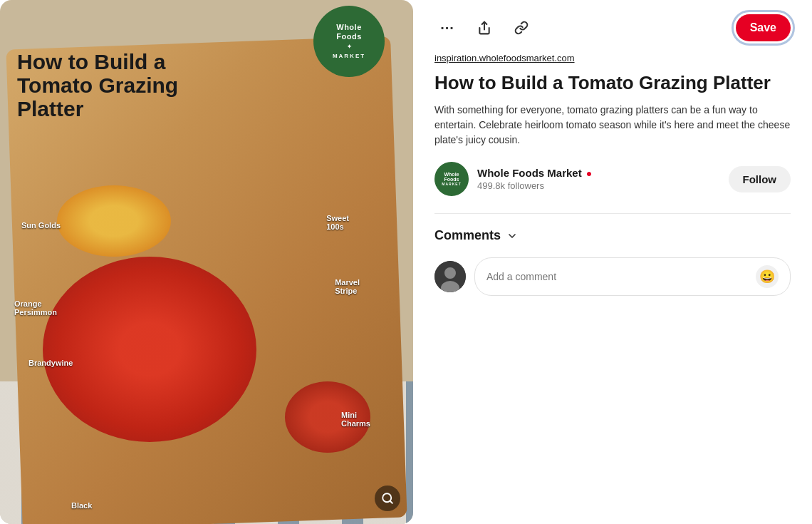  I want to click on verified-badge: ●, so click(589, 173).